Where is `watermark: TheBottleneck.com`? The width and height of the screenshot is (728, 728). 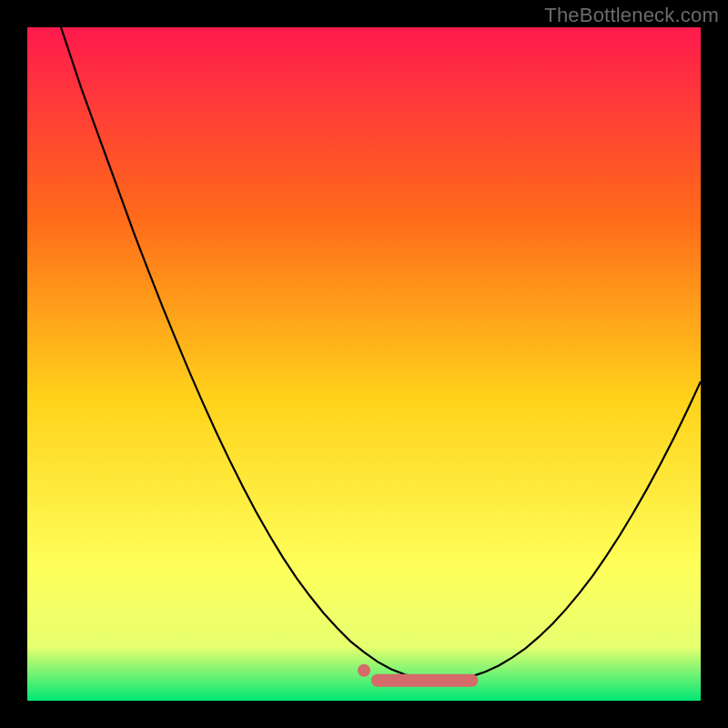
watermark: TheBottleneck.com is located at coordinates (632, 15).